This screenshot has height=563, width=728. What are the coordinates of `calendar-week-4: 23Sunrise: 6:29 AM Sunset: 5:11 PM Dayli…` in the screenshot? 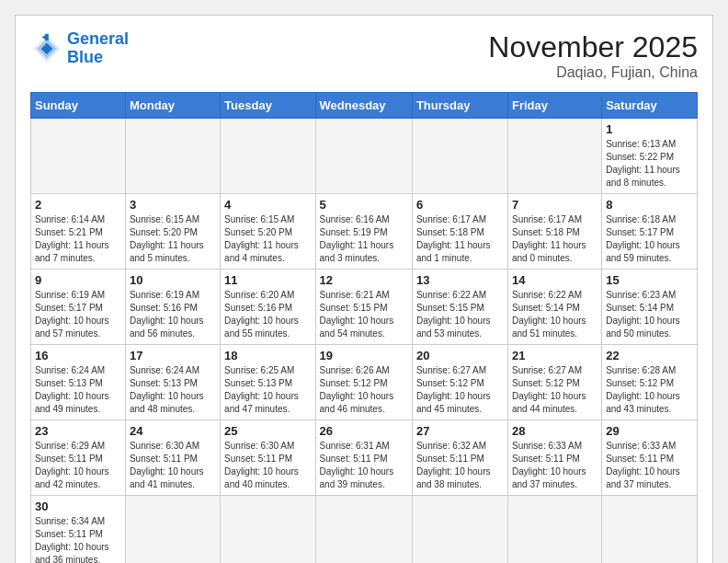 It's located at (364, 458).